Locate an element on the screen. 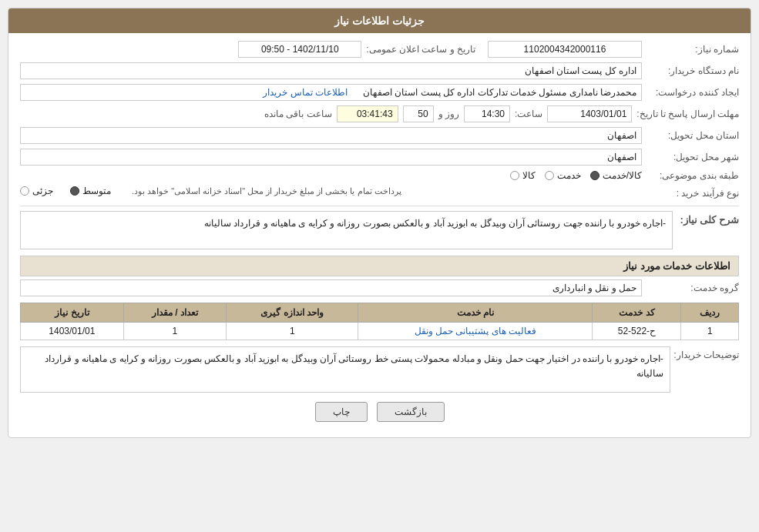 This screenshot has width=759, height=532. need-desc-value: -اجاره خودرو با راننده جهت روستائی آران … is located at coordinates (347, 230).